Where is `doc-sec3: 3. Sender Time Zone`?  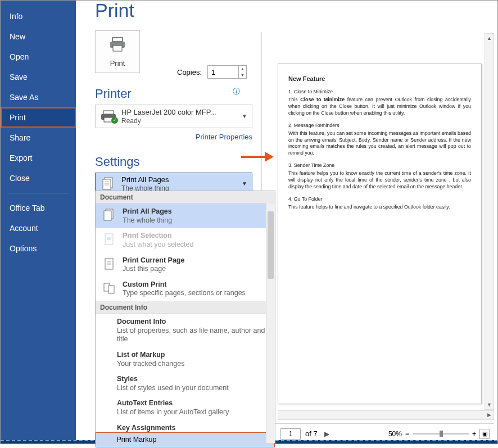 doc-sec3: 3. Sender Time Zone is located at coordinates (380, 165).